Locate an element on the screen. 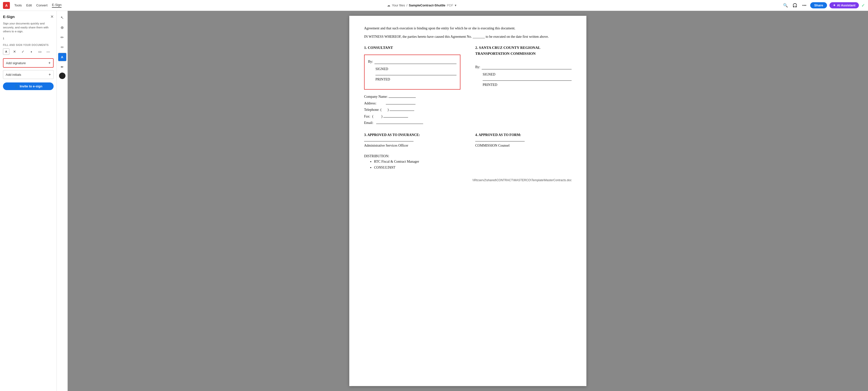 The width and height of the screenshot is (868, 391). email-label: Email: is located at coordinates (369, 123).